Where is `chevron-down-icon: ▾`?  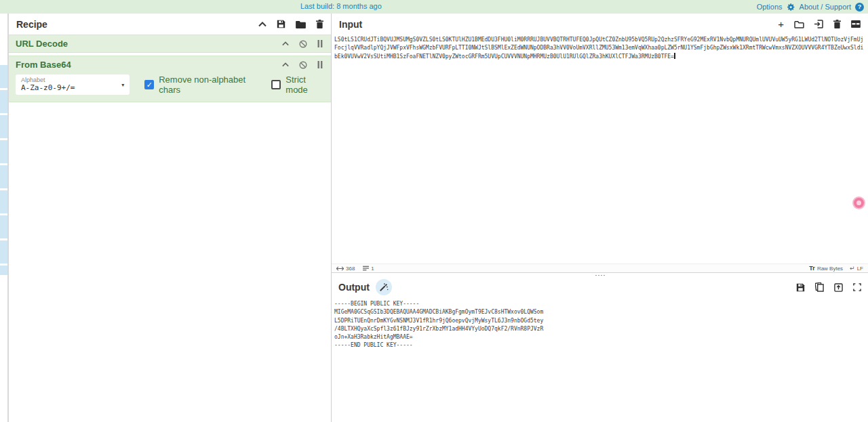
chevron-down-icon: ▾ is located at coordinates (123, 85).